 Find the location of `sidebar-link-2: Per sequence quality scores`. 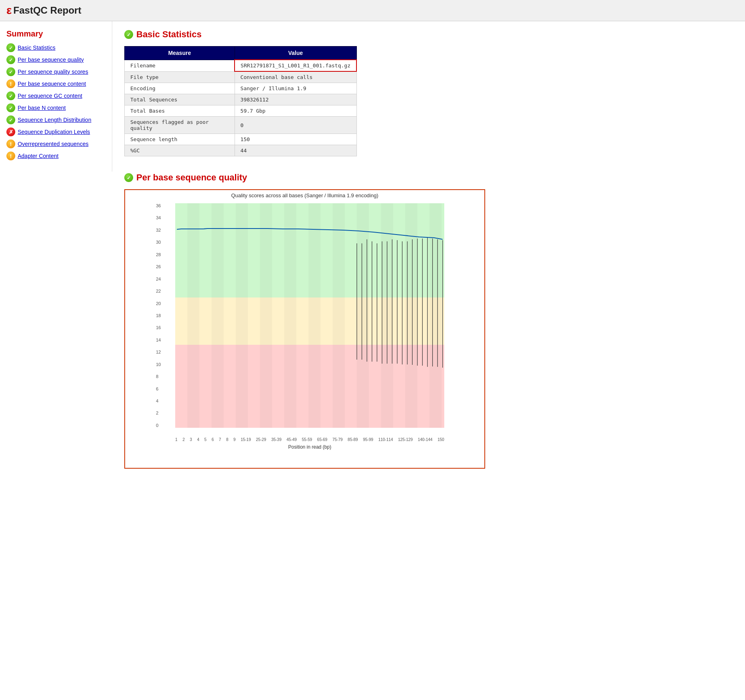

sidebar-link-2: Per sequence quality scores is located at coordinates (53, 72).